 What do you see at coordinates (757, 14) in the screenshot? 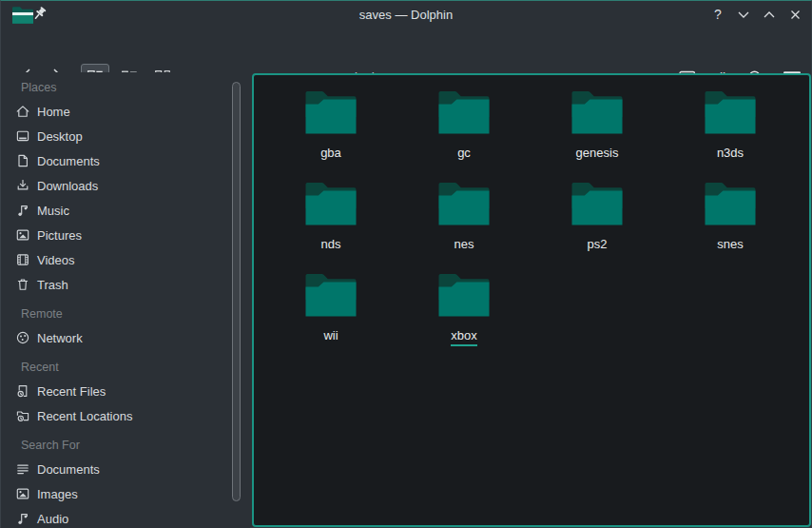
I see `window-controls: ?` at bounding box center [757, 14].